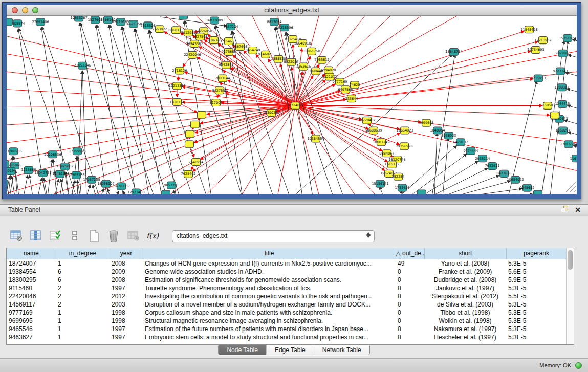 The image size is (588, 372). Describe the element at coordinates (31, 329) in the screenshot. I see `table-cell: 9465546` at that location.